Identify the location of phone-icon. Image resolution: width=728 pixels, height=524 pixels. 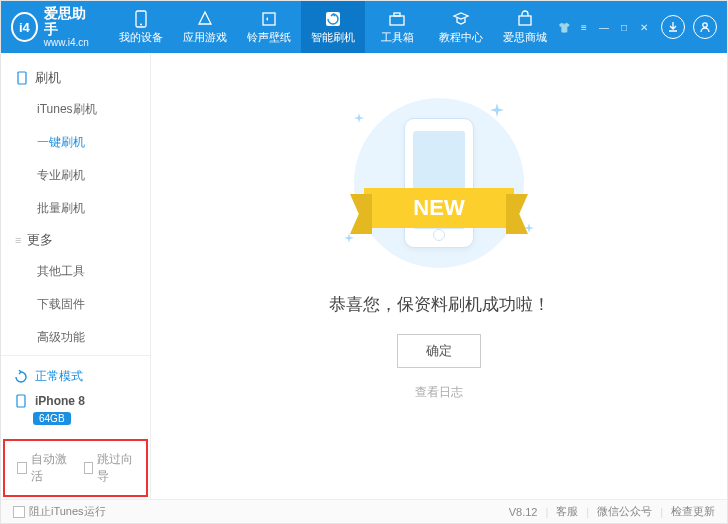
(141, 19).